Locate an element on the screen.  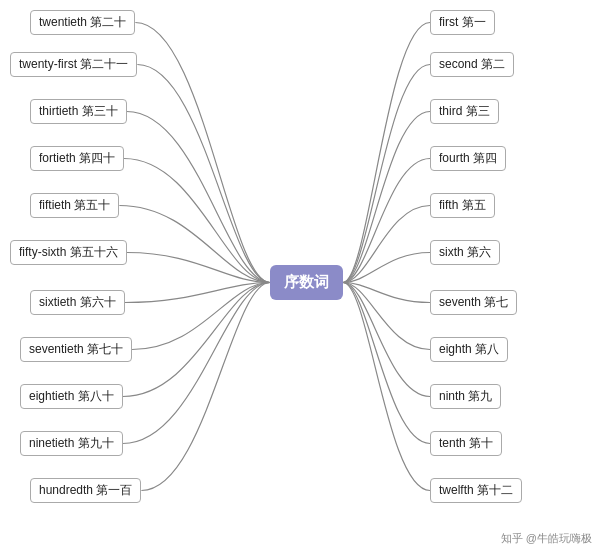
right-node-fifth: fifth 第五 is located at coordinates (462, 206).